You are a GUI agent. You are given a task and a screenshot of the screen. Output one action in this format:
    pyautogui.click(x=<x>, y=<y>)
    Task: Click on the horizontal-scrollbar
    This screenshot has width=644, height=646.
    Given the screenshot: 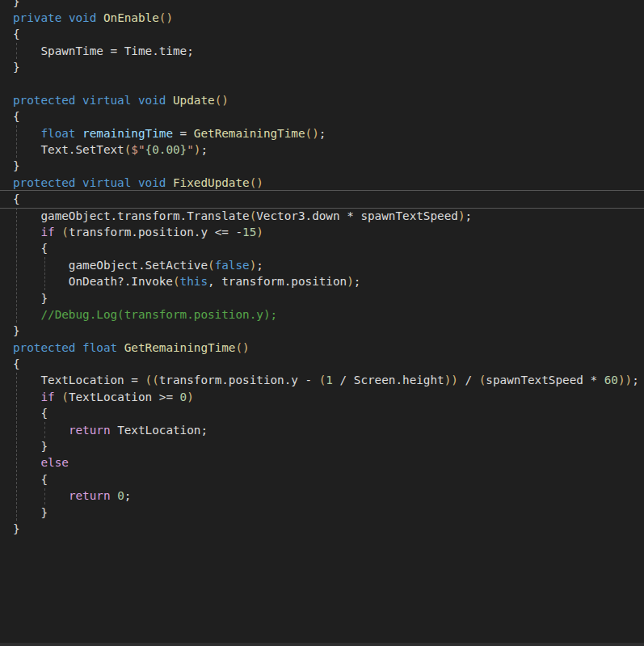 What is the action you would take?
    pyautogui.click(x=322, y=644)
    